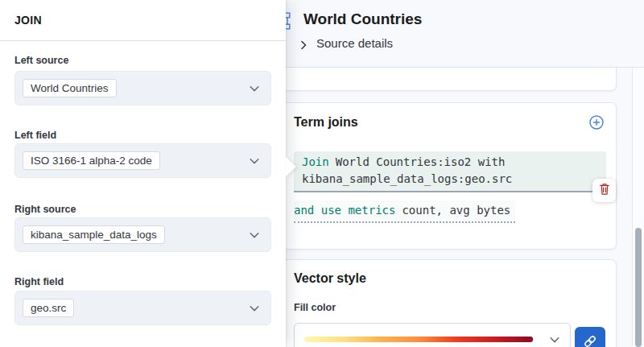 The height and width of the screenshot is (347, 644). What do you see at coordinates (143, 235) in the screenshot?
I see `right-source-select: kibana_sample_data_logs` at bounding box center [143, 235].